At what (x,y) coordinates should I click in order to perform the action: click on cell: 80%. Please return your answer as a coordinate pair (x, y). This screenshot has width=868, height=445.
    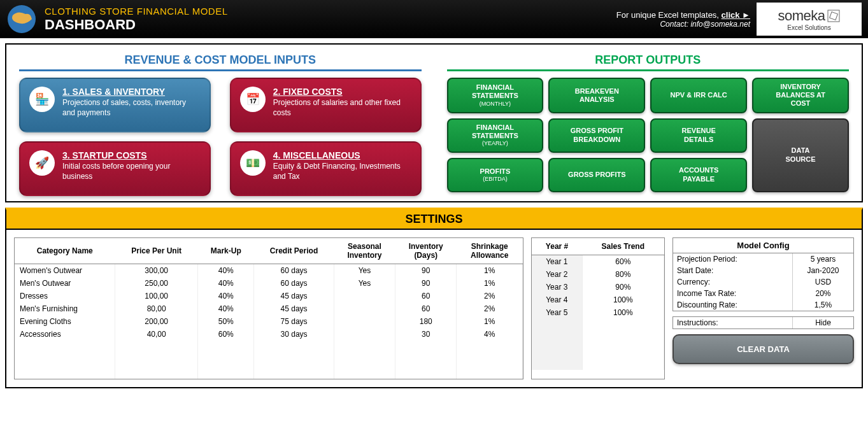
    Looking at the image, I should click on (623, 274).